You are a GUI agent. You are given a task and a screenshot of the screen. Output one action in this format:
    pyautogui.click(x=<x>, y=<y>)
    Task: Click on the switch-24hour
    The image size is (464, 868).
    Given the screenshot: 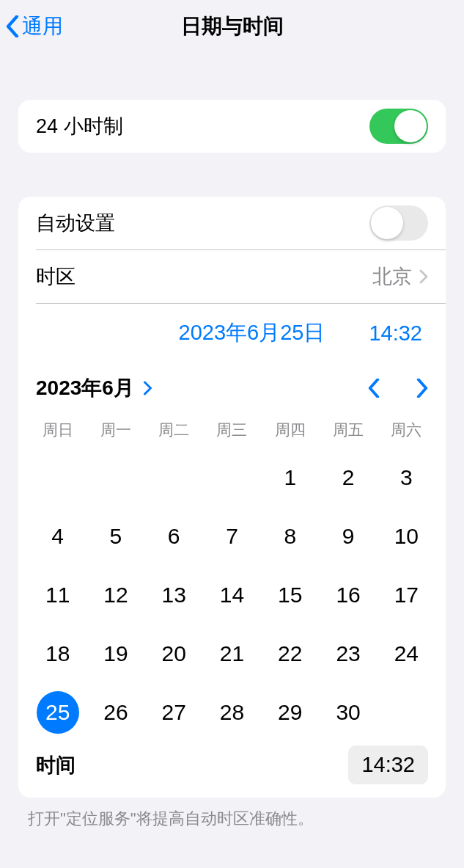 What is the action you would take?
    pyautogui.click(x=399, y=126)
    